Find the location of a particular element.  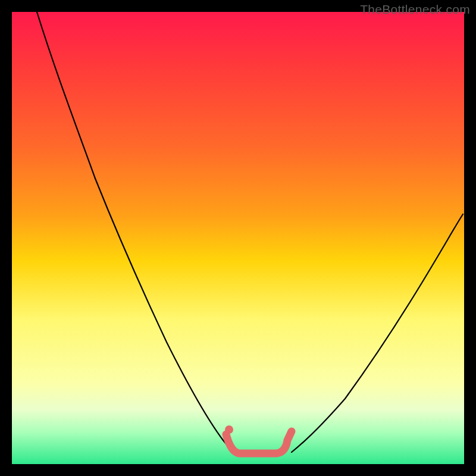

squiggle-dot is located at coordinates (229, 430).